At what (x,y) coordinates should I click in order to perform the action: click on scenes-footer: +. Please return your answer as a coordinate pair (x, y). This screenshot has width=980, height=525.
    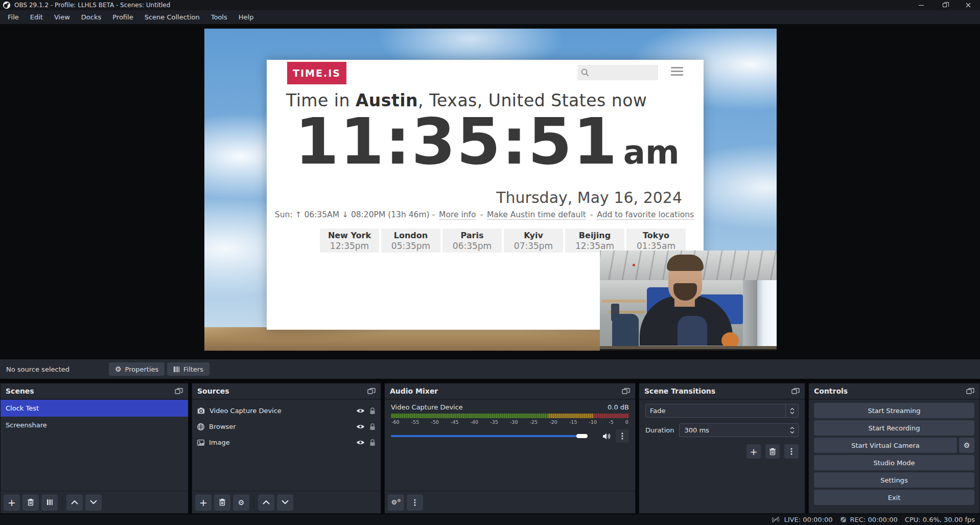
    Looking at the image, I should click on (94, 502).